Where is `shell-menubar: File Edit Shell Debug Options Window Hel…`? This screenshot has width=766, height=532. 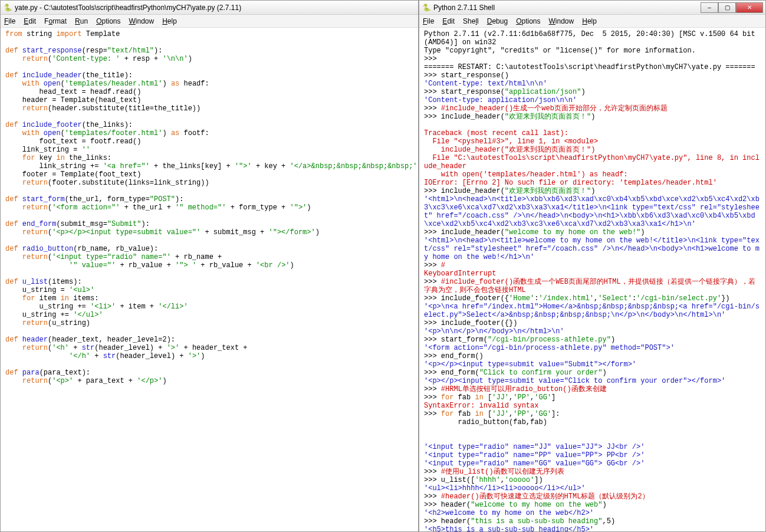
shell-menubar: File Edit Shell Debug Options Window Hel… is located at coordinates (592, 21).